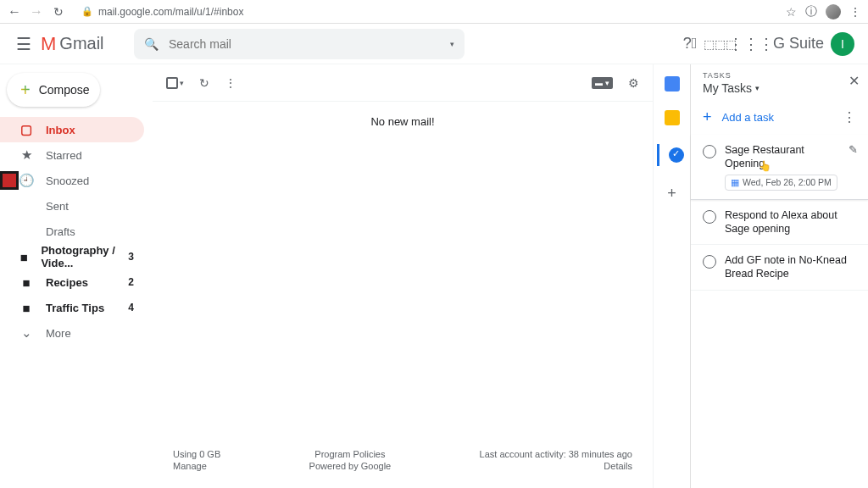  What do you see at coordinates (556, 454) in the screenshot?
I see `footer-activity: Last account activity: 38 minutes ago` at bounding box center [556, 454].